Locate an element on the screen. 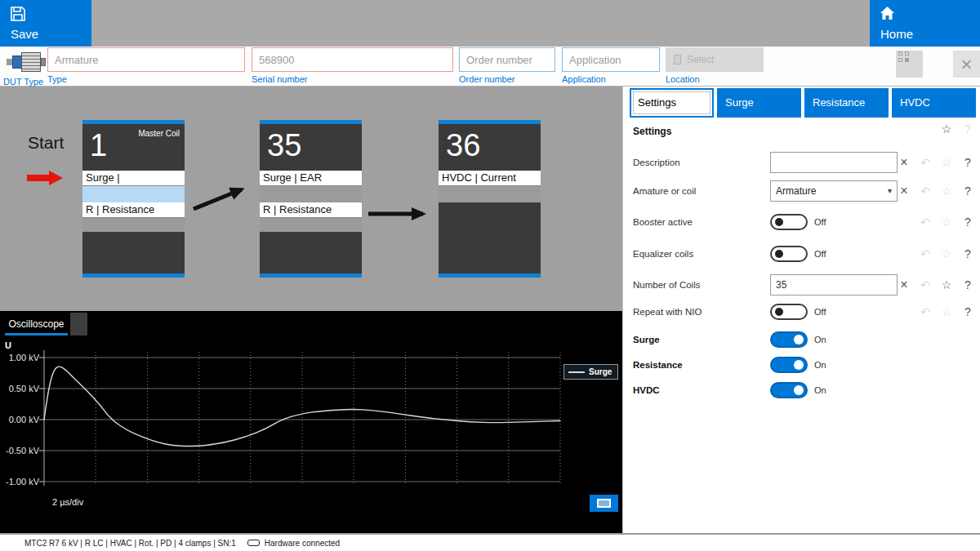  booster-active-toggle is located at coordinates (789, 222).